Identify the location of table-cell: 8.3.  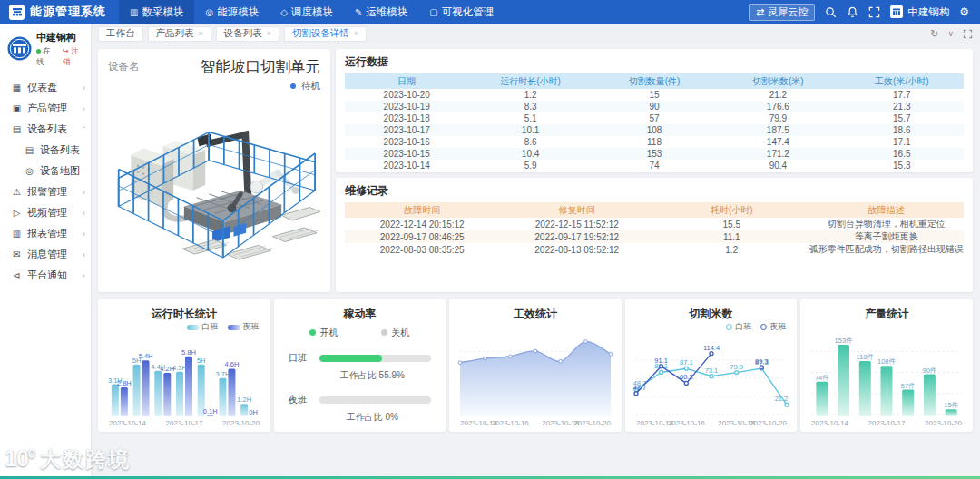
(530, 107).